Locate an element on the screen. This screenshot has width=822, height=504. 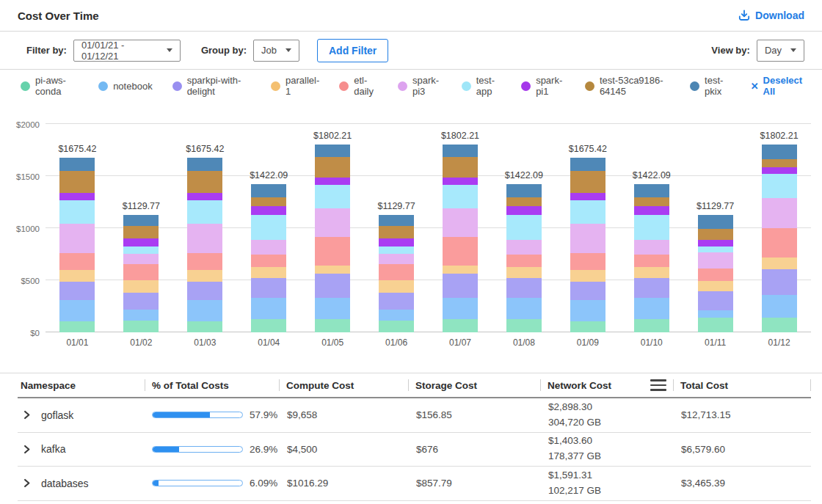
stacked-bar-01/04 is located at coordinates (269, 258).